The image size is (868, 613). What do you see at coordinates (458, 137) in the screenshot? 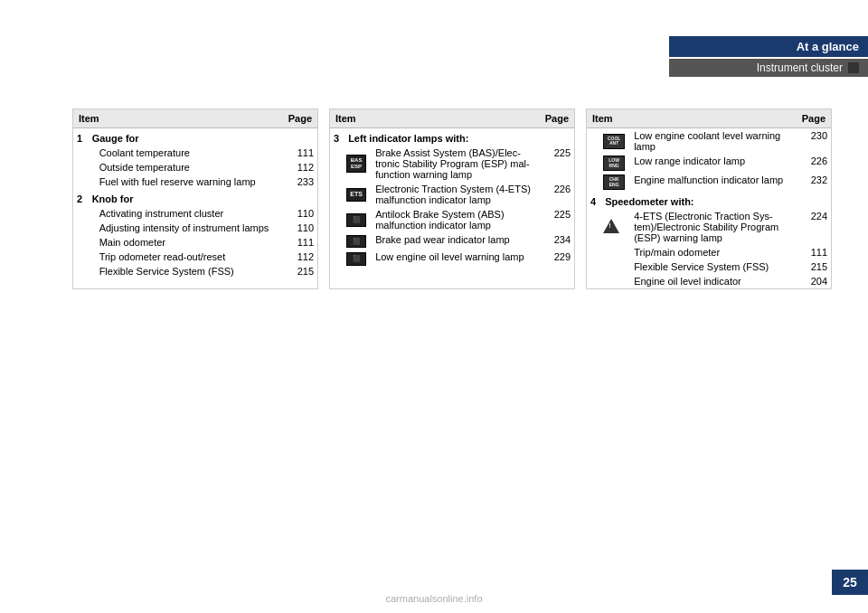
I see `table2-section-label: Left indicator lamps with:` at bounding box center [458, 137].